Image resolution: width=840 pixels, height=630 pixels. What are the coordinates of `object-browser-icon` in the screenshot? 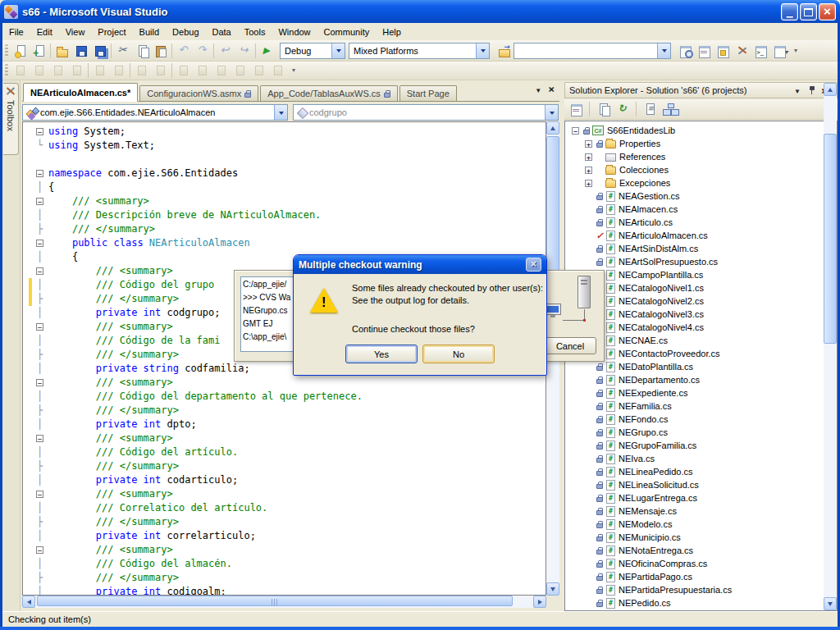 It's located at (724, 51).